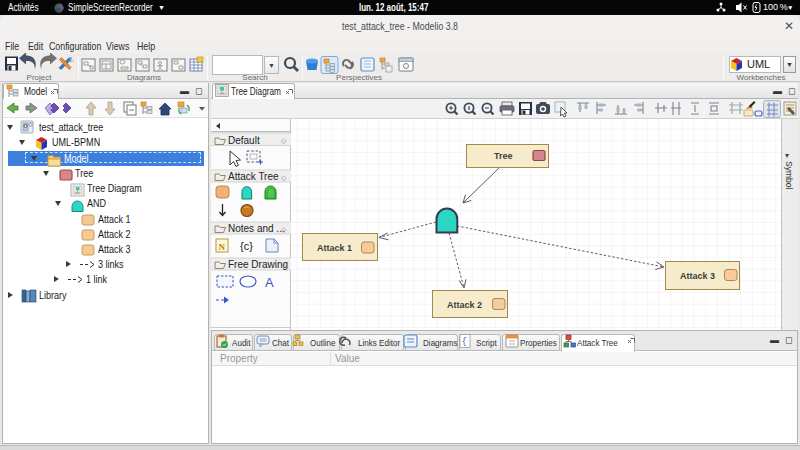 The image size is (800, 450). What do you see at coordinates (246, 246) in the screenshot?
I see `svg-text: {c}` at bounding box center [246, 246].